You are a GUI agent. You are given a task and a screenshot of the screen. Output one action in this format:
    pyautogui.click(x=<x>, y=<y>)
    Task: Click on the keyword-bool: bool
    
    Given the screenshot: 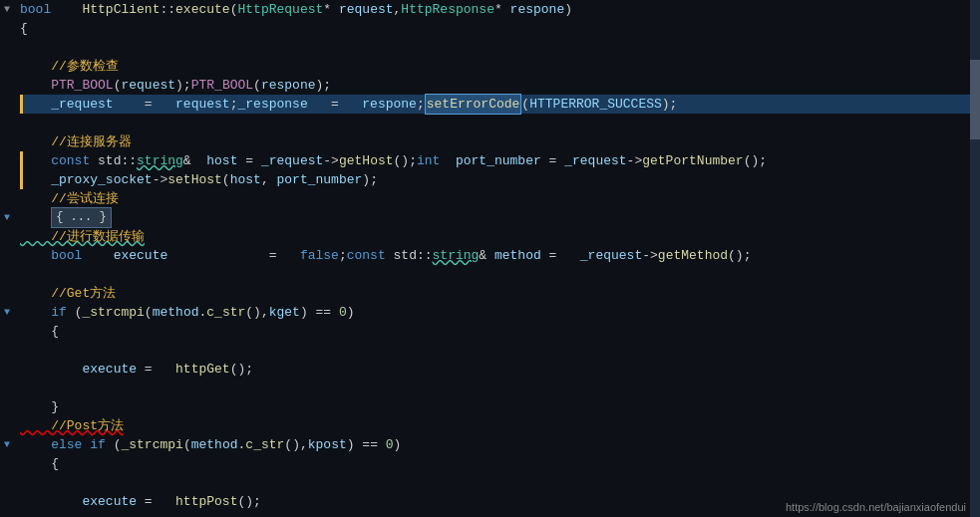 What is the action you would take?
    pyautogui.click(x=36, y=10)
    